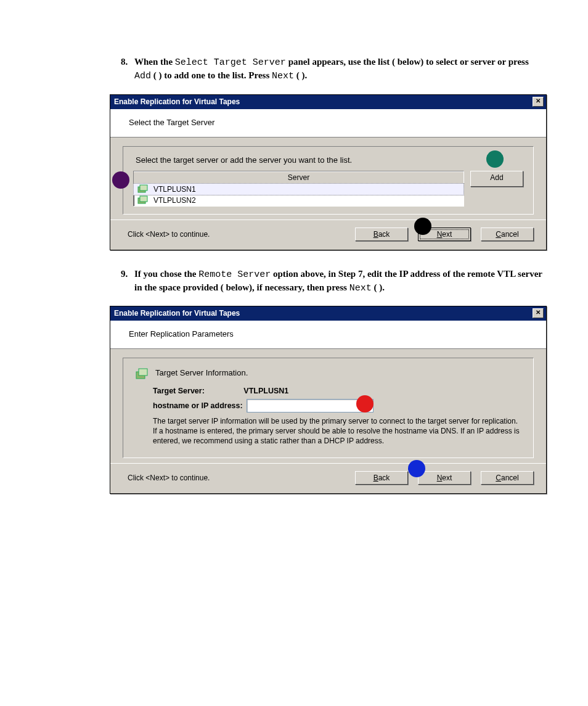  What do you see at coordinates (198, 406) in the screenshot?
I see `ip-label: hostname or IP address:` at bounding box center [198, 406].